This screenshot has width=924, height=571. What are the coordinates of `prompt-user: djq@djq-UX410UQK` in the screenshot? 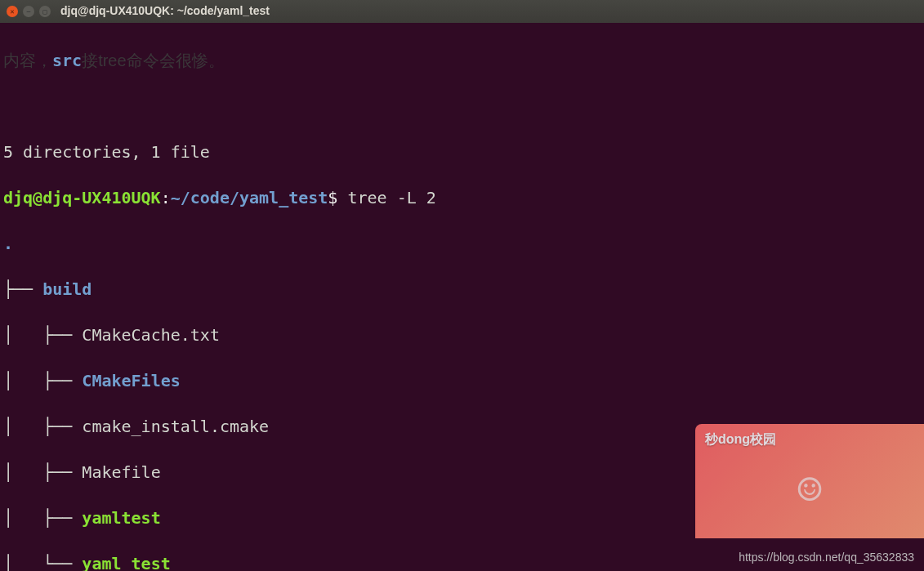 It's located at (82, 198).